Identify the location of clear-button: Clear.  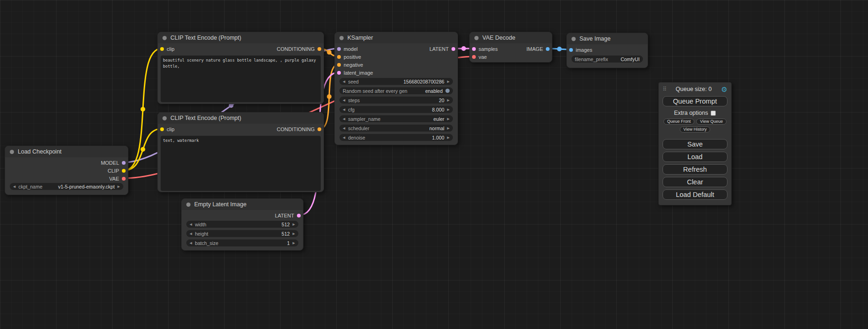
(695, 182).